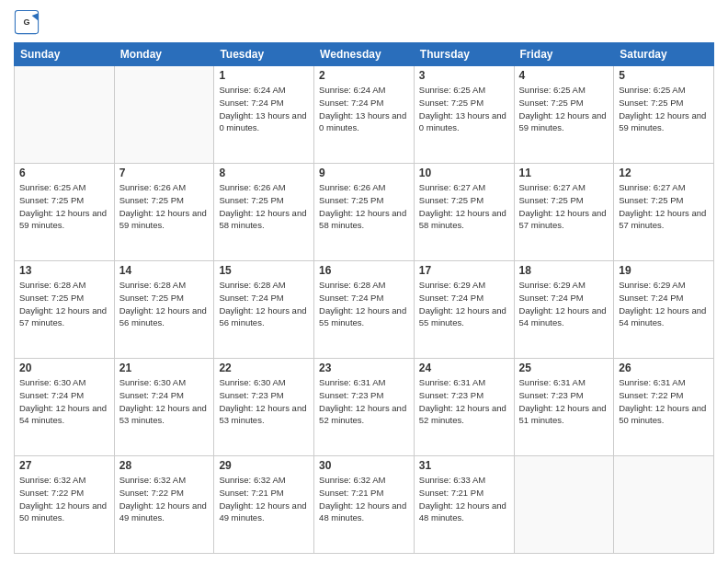 This screenshot has width=728, height=563. What do you see at coordinates (463, 213) in the screenshot?
I see `calendar-cell: 10 Sunrise: 6:27 AM Sunset: 7:25 PM Dayl…` at bounding box center [463, 213].